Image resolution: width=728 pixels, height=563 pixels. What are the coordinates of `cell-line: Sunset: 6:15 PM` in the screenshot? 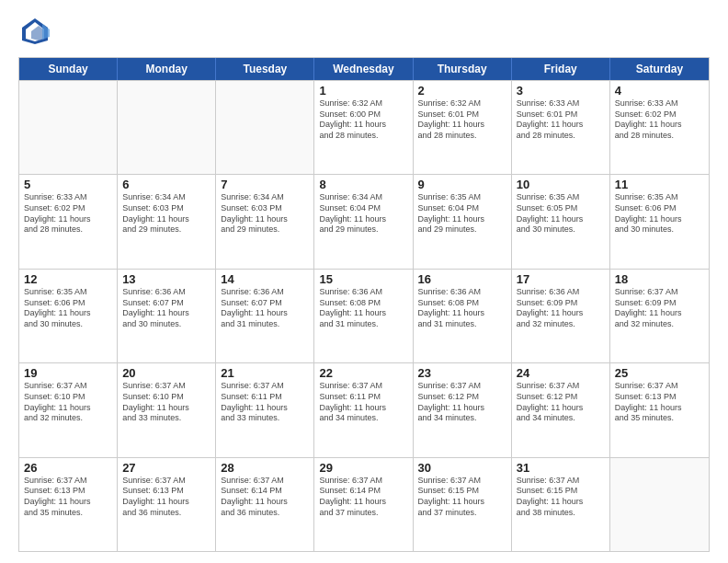 It's located at (561, 491).